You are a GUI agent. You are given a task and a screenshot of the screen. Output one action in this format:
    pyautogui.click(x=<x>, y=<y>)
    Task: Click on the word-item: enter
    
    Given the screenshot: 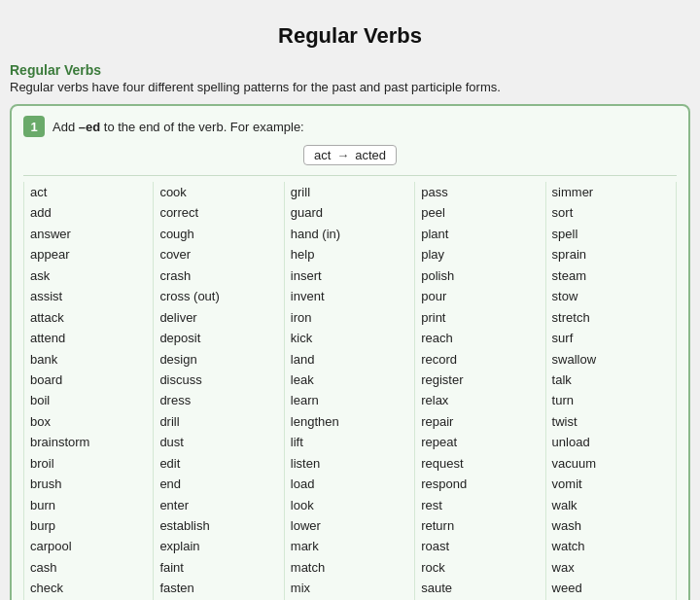 What is the action you would take?
    pyautogui.click(x=218, y=506)
    